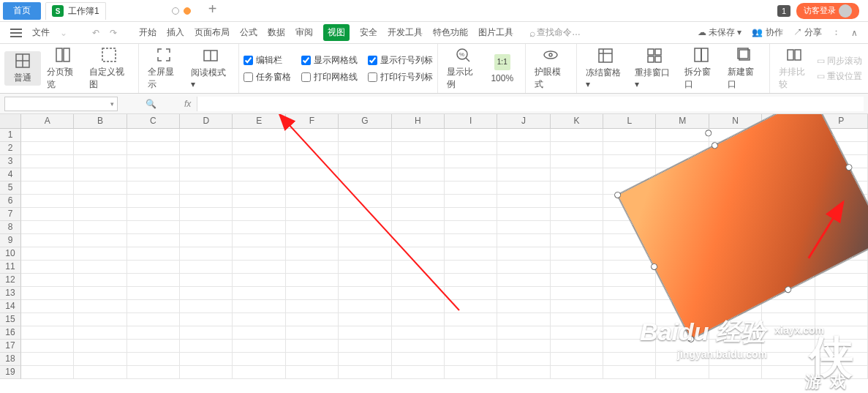 The height and width of the screenshot is (393, 868). I want to click on new-tab-button: +, so click(213, 10).